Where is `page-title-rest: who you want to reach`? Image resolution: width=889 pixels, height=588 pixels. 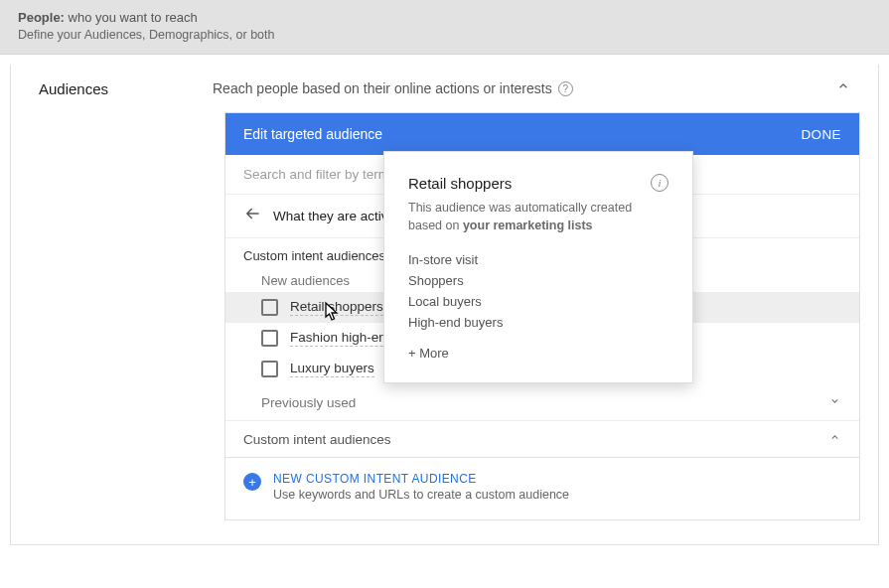
page-title-rest: who you want to reach is located at coordinates (131, 18).